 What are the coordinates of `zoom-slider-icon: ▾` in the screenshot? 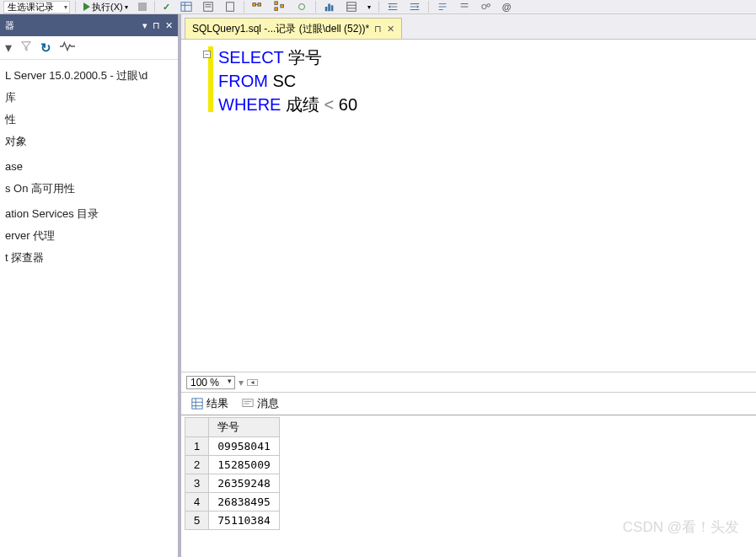 It's located at (241, 383).